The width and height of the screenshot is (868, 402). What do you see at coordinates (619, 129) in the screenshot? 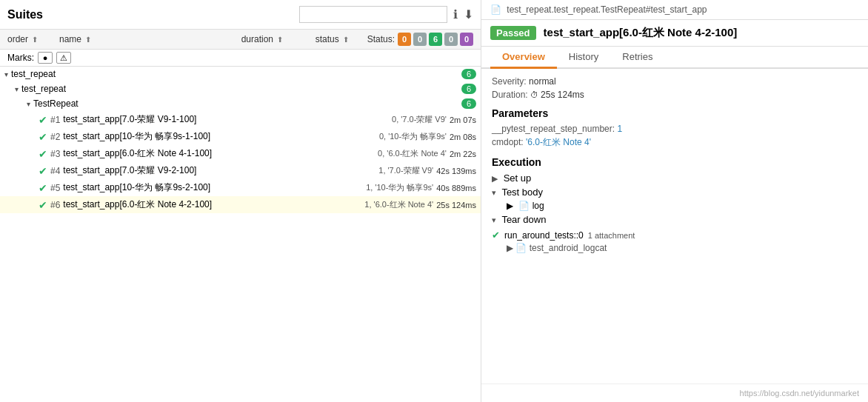
I see `param-value-1: 1` at bounding box center [619, 129].